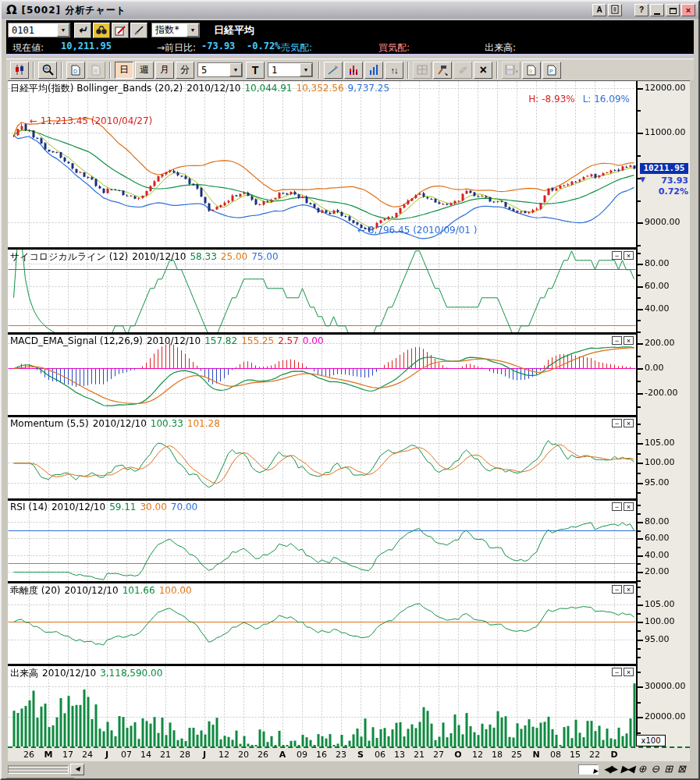 The width and height of the screenshot is (700, 780). I want to click on sell-quote-label: 売気配:, so click(297, 48).